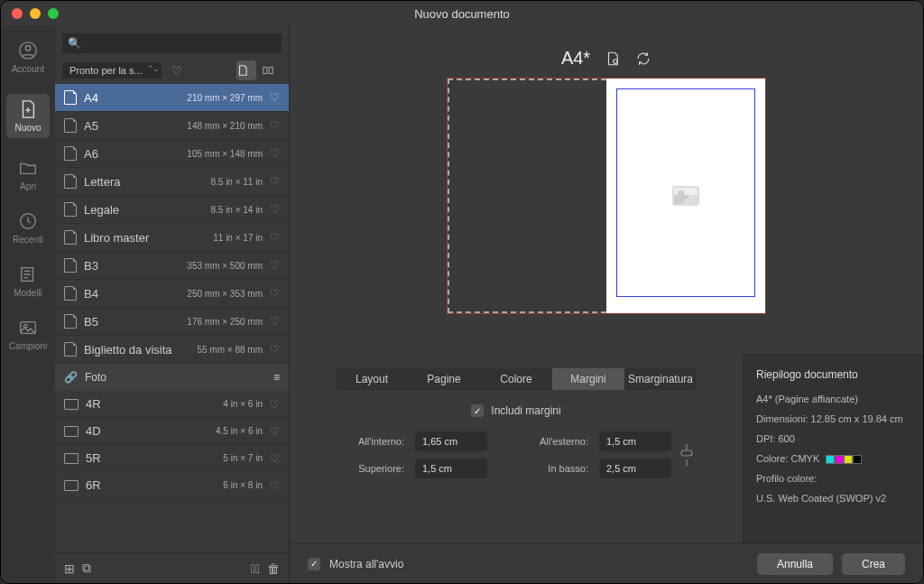 This screenshot has height=584, width=924. What do you see at coordinates (834, 439) in the screenshot?
I see `summary-dpi: DPI: 600` at bounding box center [834, 439].